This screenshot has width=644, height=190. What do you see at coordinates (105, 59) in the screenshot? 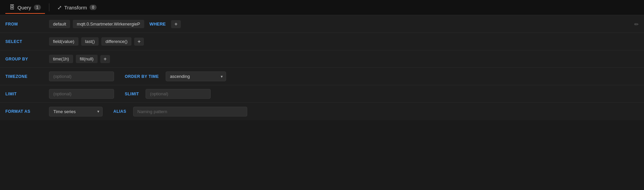
I see `group-by-add-button: +` at bounding box center [105, 59].